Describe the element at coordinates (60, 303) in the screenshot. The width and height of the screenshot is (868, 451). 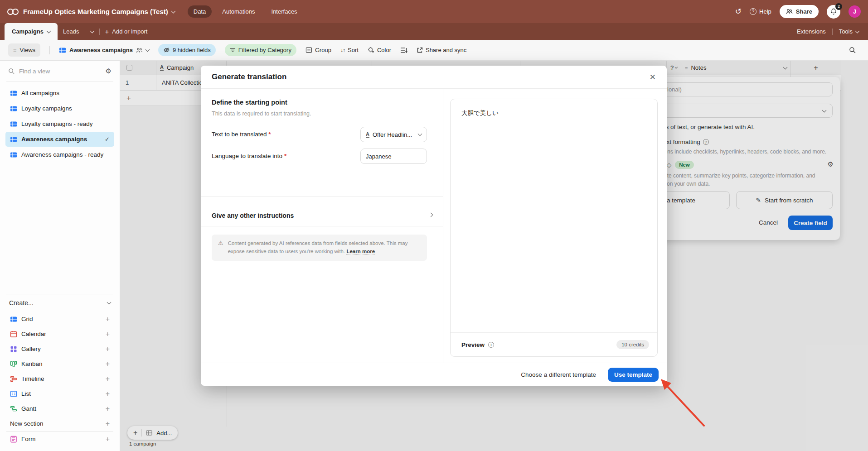
I see `create-section-header: Create...` at that location.